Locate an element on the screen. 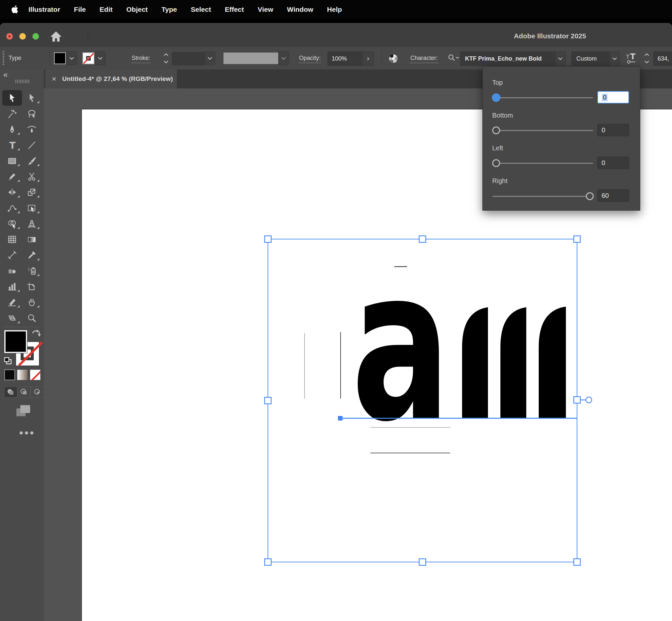 Image resolution: width=672 pixels, height=621 pixels. zoom-tool is located at coordinates (32, 318).